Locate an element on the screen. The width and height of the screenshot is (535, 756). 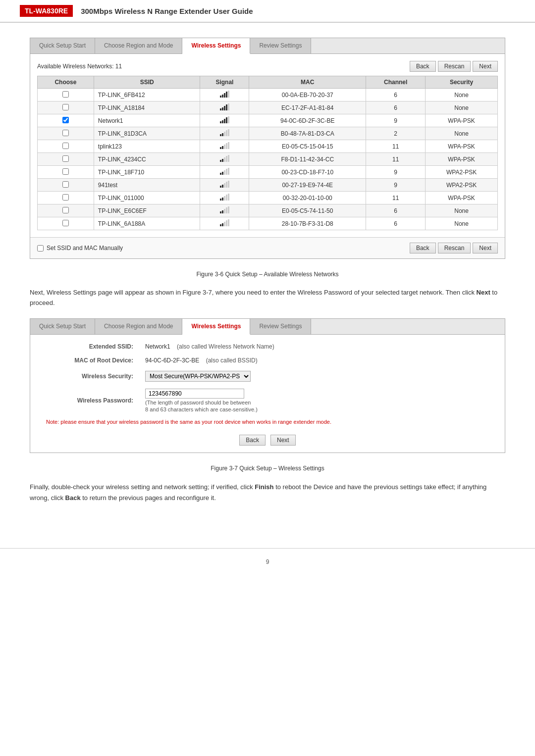
ssid-cell: tplink123 is located at coordinates (147, 147).